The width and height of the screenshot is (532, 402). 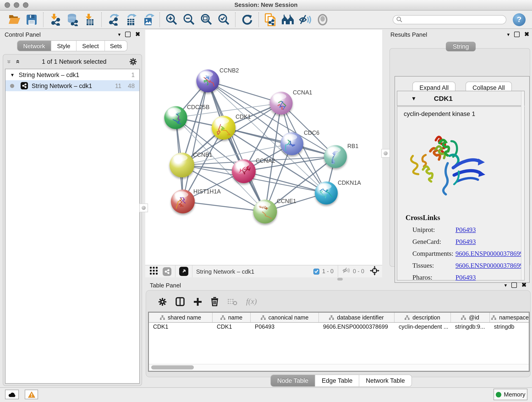 I want to click on network-node-ccna2, so click(x=244, y=171).